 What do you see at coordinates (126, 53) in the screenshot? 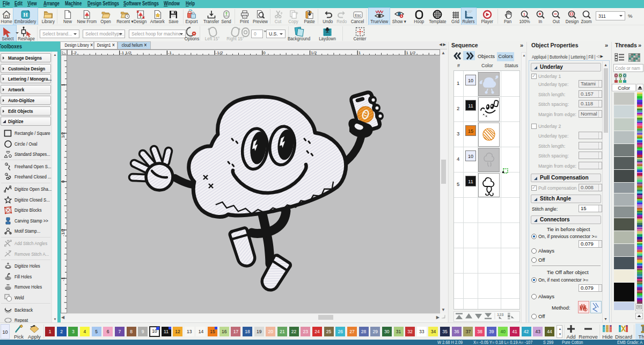
I see `svg-text: -1 1/2` at bounding box center [126, 53].